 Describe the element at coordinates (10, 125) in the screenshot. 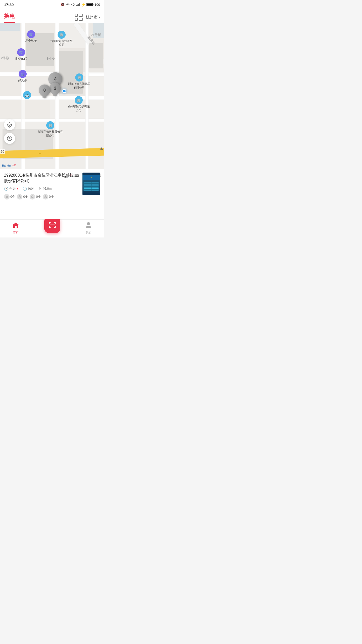

I see `crosshair-icon` at that location.